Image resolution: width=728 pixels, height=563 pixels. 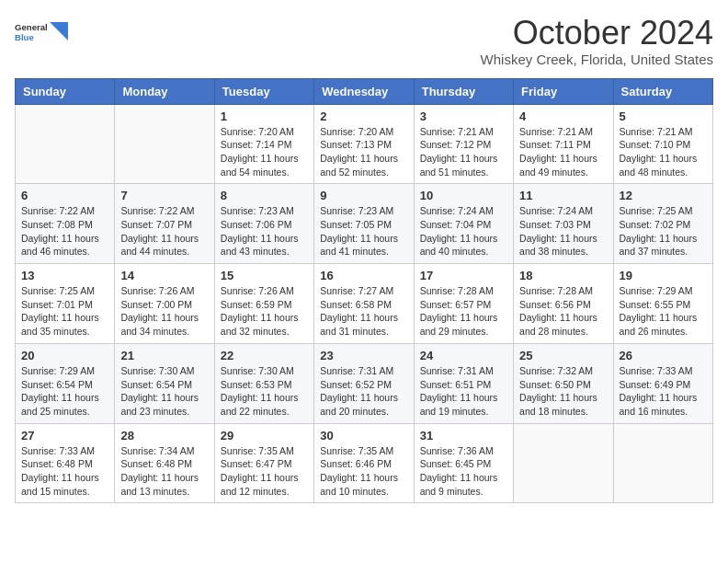 I want to click on day-cell-11: 11Sunrise: 7:24 AM Sunset: 7:03 PM Dayli…, so click(x=563, y=224).